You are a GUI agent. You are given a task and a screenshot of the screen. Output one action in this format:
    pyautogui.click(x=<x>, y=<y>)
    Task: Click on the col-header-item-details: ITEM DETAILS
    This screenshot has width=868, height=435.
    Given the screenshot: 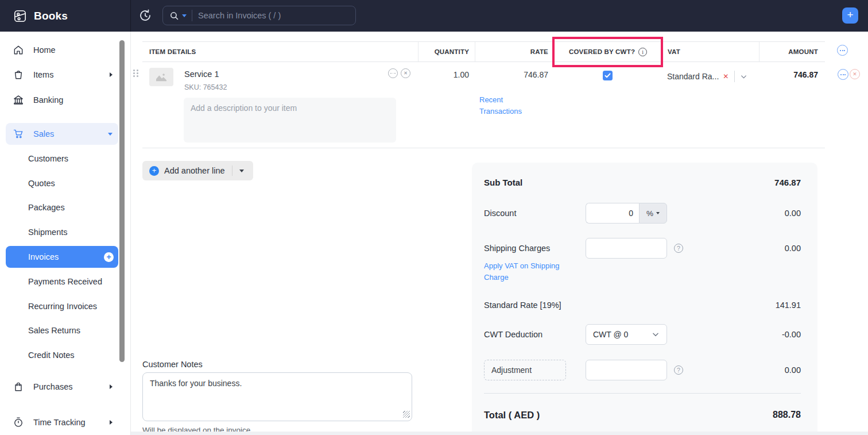 What is the action you would take?
    pyautogui.click(x=280, y=52)
    